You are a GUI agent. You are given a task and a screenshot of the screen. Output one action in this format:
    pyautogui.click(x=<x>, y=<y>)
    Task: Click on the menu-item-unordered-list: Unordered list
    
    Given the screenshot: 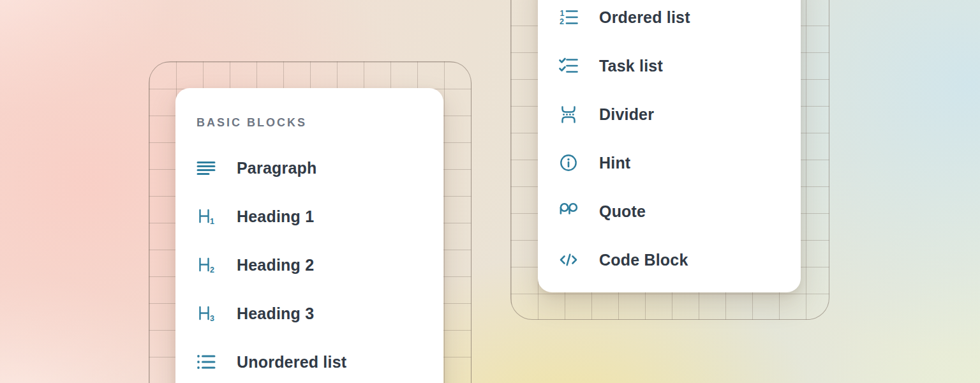 What is the action you would take?
    pyautogui.click(x=309, y=360)
    